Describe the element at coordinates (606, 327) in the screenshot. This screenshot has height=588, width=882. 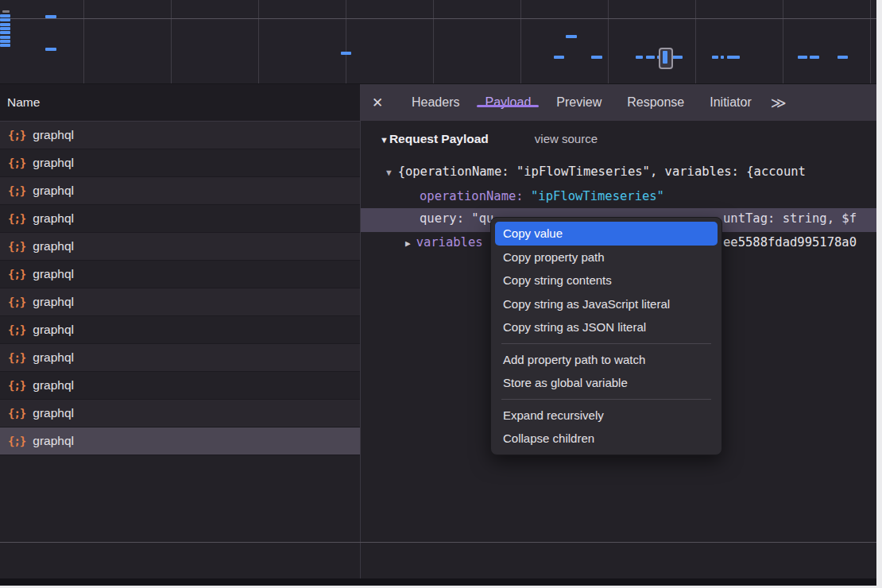
I see `menu-item-copy-string-as-json-literal: Copy string as JSON literal` at that location.